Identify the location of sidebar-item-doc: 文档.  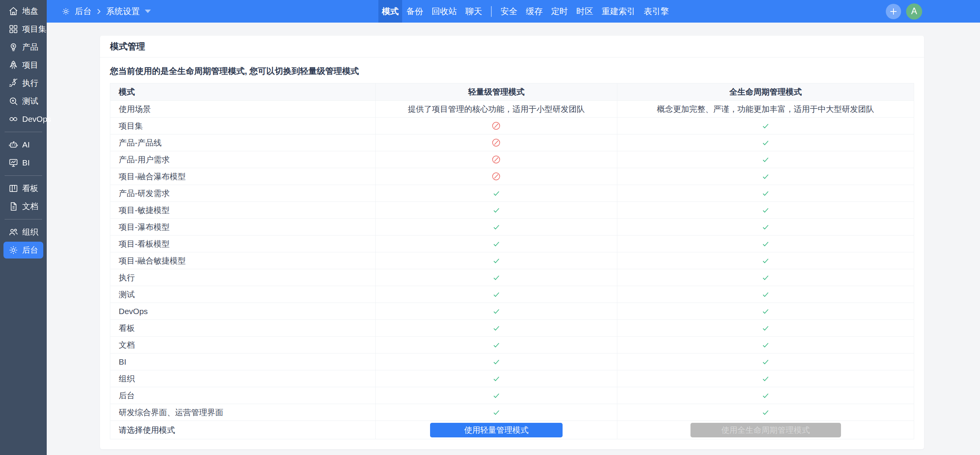
(23, 206).